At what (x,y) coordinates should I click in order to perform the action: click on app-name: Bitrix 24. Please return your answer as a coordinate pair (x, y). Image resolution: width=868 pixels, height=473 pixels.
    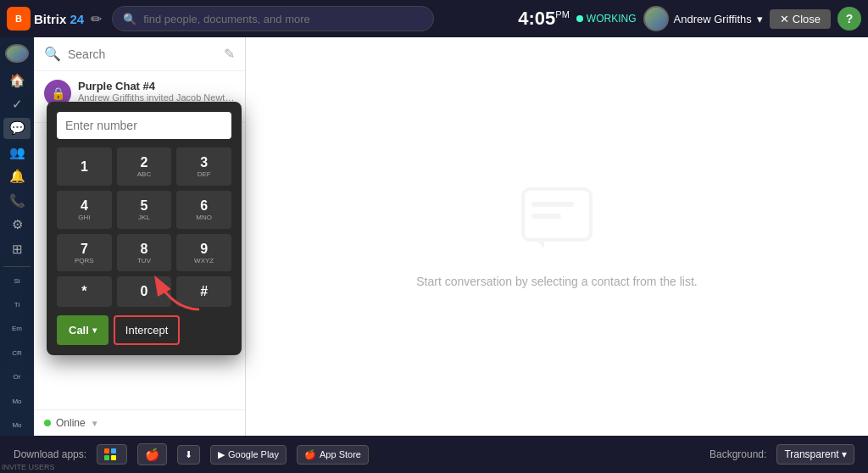
    Looking at the image, I should click on (59, 19).